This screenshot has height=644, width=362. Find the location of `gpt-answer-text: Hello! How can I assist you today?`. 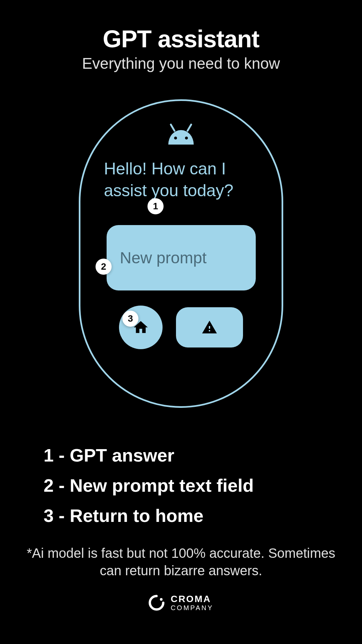

gpt-answer-text: Hello! How can I assist you today? is located at coordinates (181, 180).